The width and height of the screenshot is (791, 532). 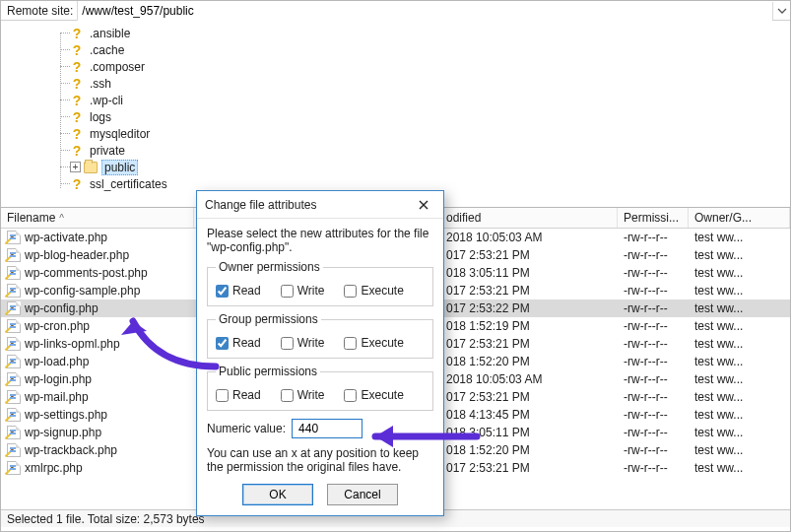 I want to click on remote-site-bar: Remote site:, so click(x=396, y=11).